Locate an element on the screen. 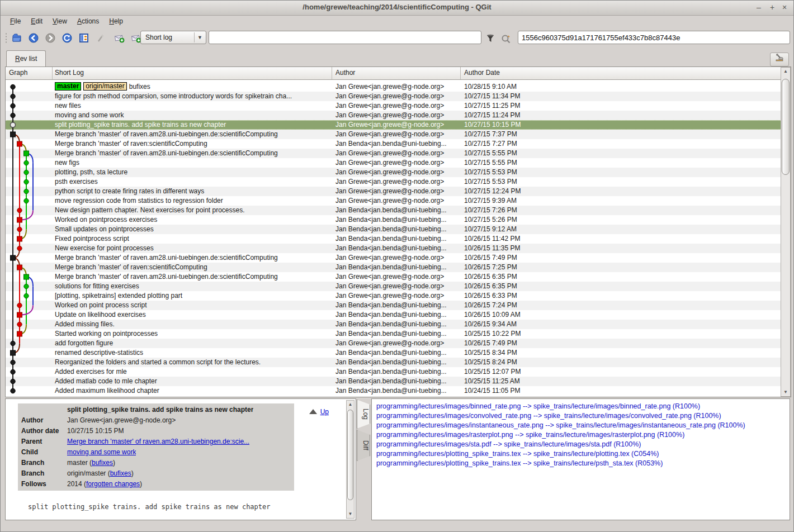 This screenshot has width=794, height=532. column-header-author: Author is located at coordinates (396, 73).